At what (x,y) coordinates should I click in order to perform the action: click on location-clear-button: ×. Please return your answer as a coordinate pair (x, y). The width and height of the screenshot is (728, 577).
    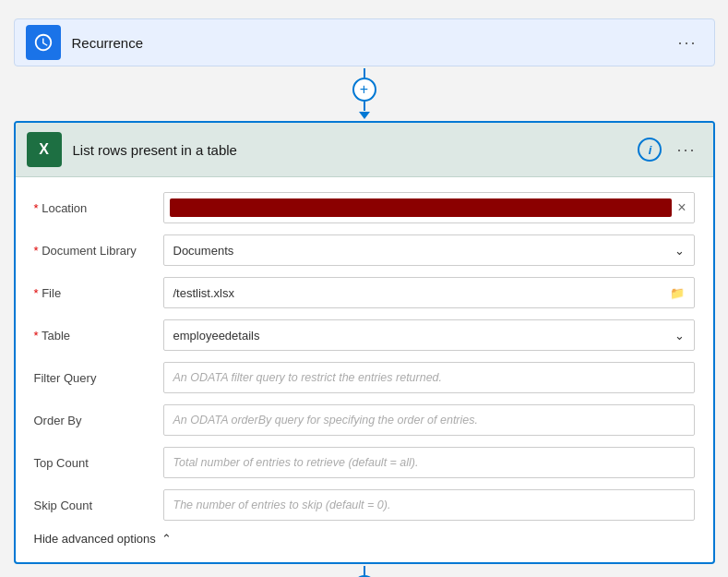
    Looking at the image, I should click on (681, 208).